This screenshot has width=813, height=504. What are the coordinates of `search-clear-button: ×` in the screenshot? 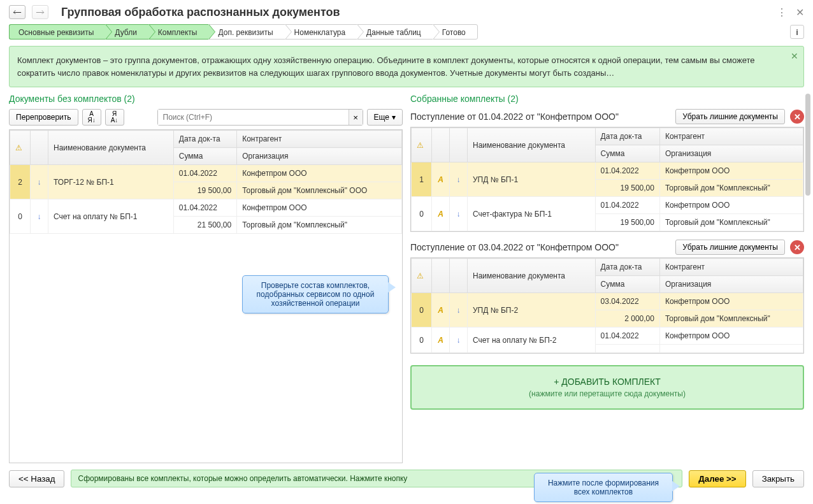 It's located at (356, 117).